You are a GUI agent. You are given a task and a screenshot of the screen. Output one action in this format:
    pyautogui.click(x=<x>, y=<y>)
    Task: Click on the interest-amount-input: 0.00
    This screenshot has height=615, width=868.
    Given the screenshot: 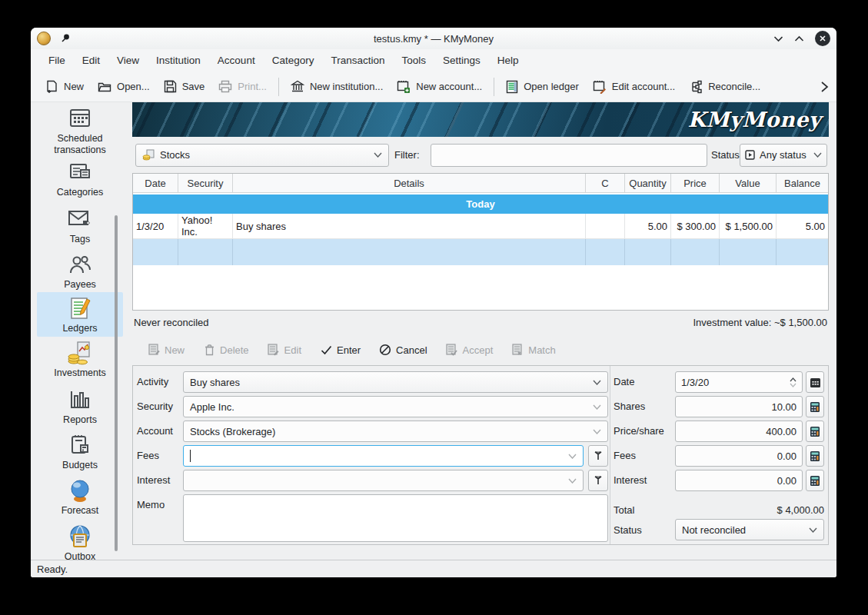 What is the action you would take?
    pyautogui.click(x=739, y=480)
    